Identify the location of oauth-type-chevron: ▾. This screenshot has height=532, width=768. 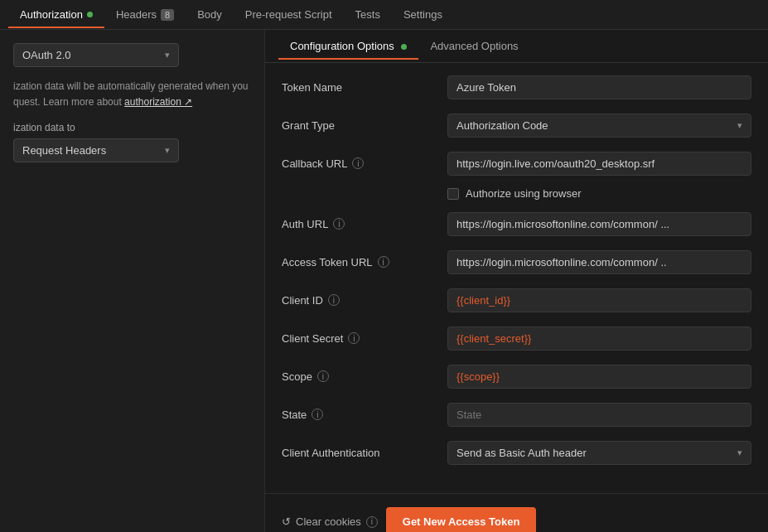
(167, 55).